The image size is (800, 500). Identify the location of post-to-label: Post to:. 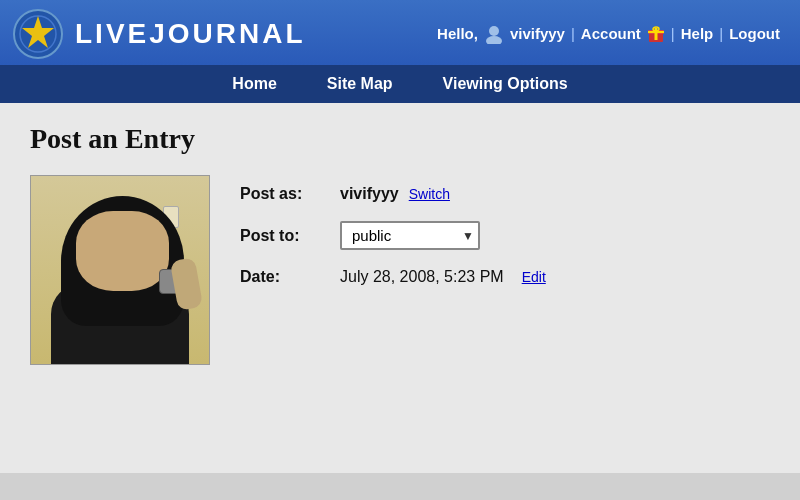
(290, 236).